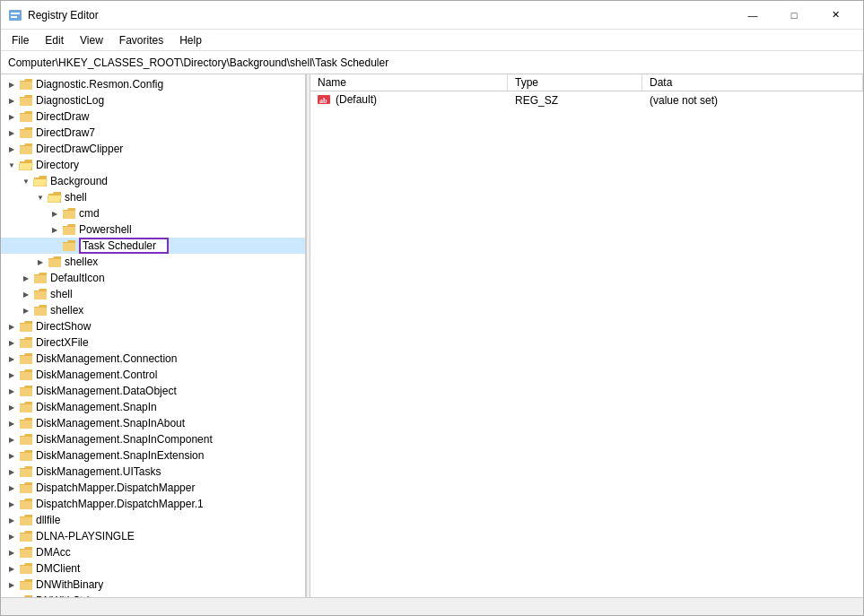 This screenshot has width=864, height=616. Describe the element at coordinates (153, 455) in the screenshot. I see `tree-item-diskmanagement-snapinextension: ▶ DiskManagement.SnapInExtension` at that location.